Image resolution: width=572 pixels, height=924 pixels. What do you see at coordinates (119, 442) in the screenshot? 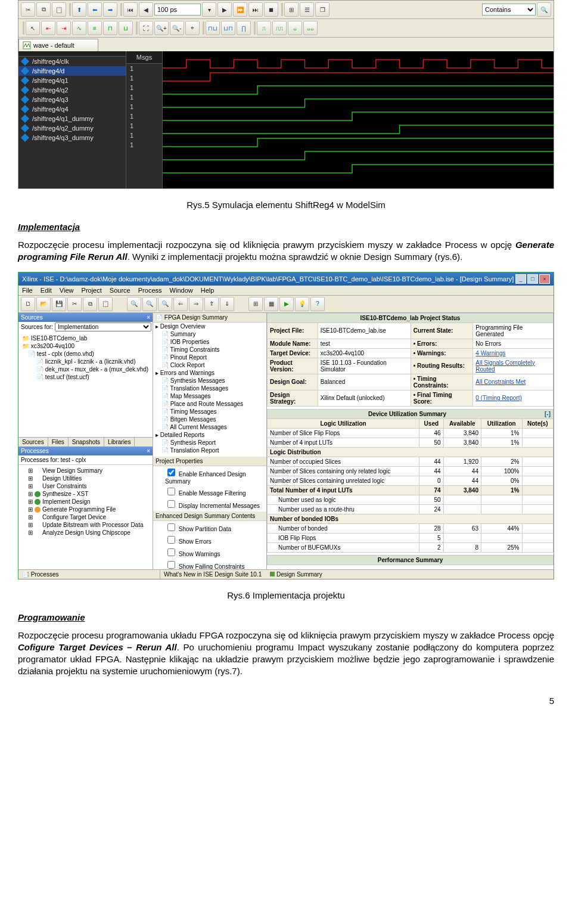
I see `tab-libraries: Libraries` at bounding box center [119, 442].